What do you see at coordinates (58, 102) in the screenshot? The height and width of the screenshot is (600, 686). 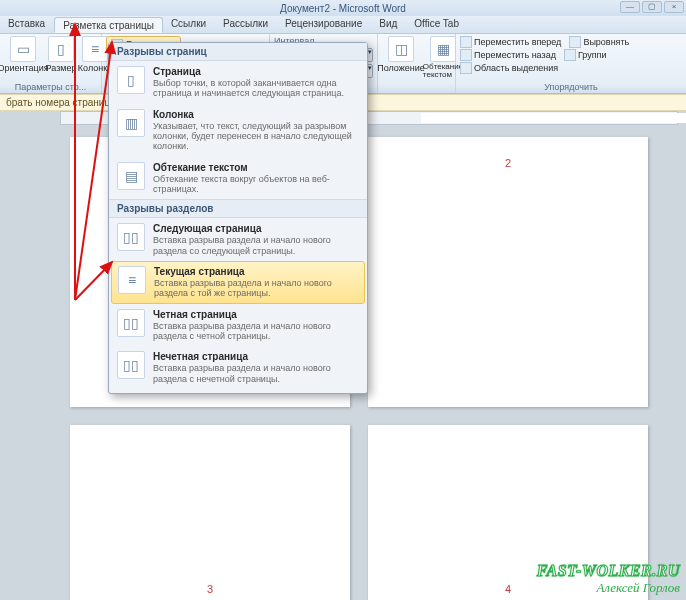 I see `message-text: брать номера страниц` at bounding box center [58, 102].